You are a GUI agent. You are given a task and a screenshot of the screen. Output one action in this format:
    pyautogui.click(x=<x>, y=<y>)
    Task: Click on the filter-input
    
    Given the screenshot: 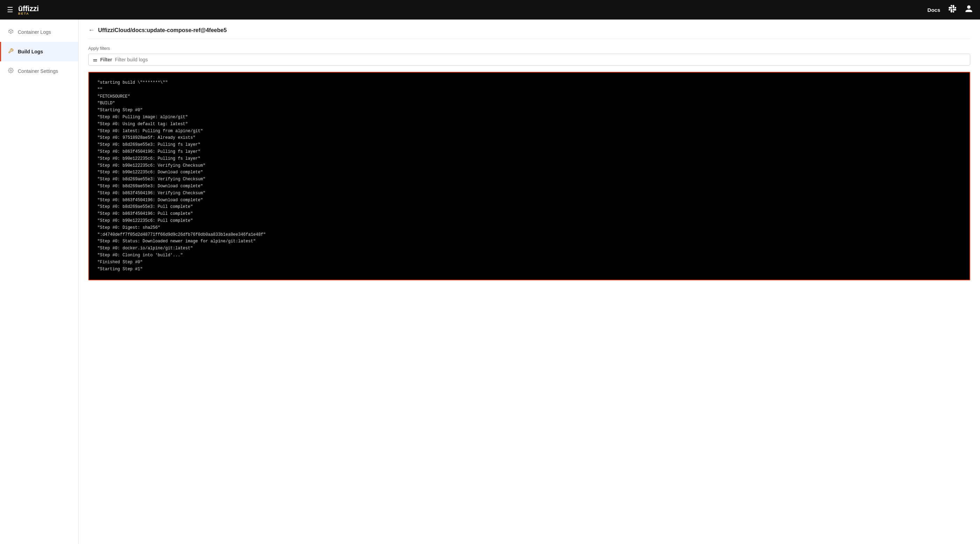 What is the action you would take?
    pyautogui.click(x=540, y=60)
    